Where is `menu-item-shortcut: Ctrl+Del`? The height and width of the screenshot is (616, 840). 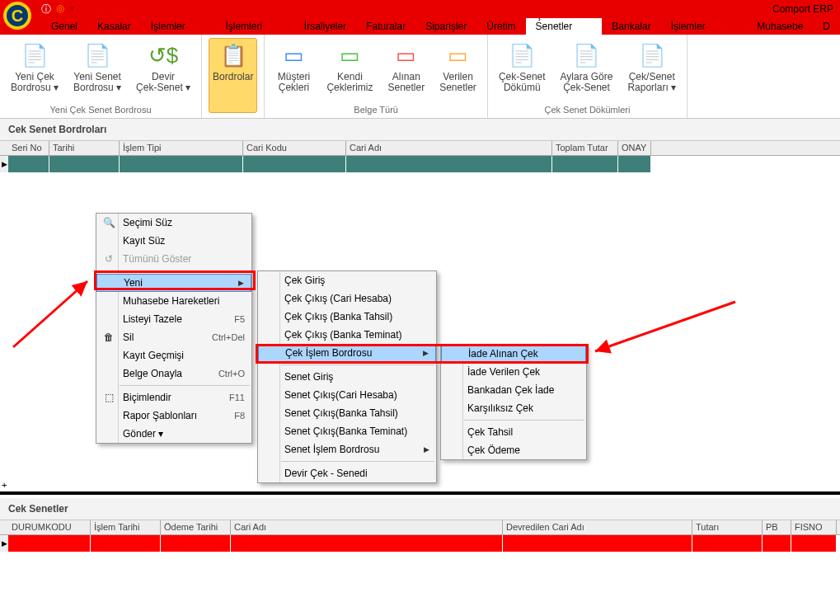 menu-item-shortcut: Ctrl+Del is located at coordinates (220, 337).